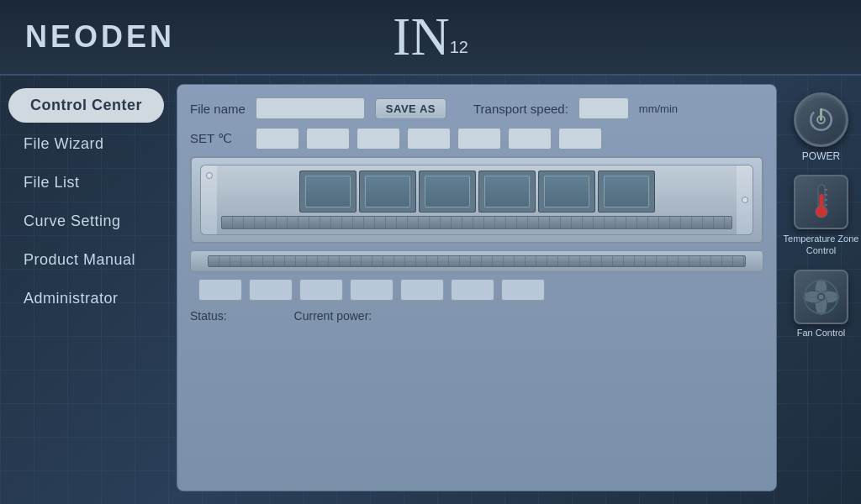  What do you see at coordinates (218, 109) in the screenshot?
I see `file-label: File name` at bounding box center [218, 109].